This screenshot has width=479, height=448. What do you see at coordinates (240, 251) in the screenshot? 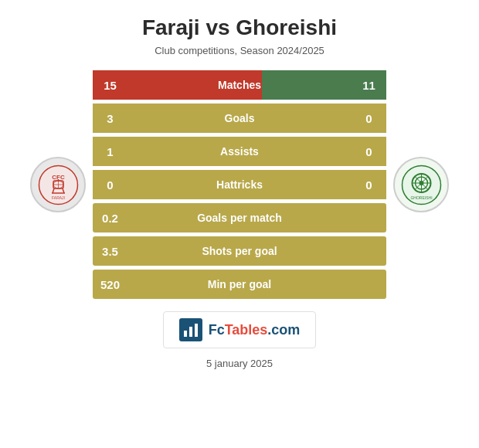
I see `shots-per-goal-label: Shots per goal` at bounding box center [240, 251].